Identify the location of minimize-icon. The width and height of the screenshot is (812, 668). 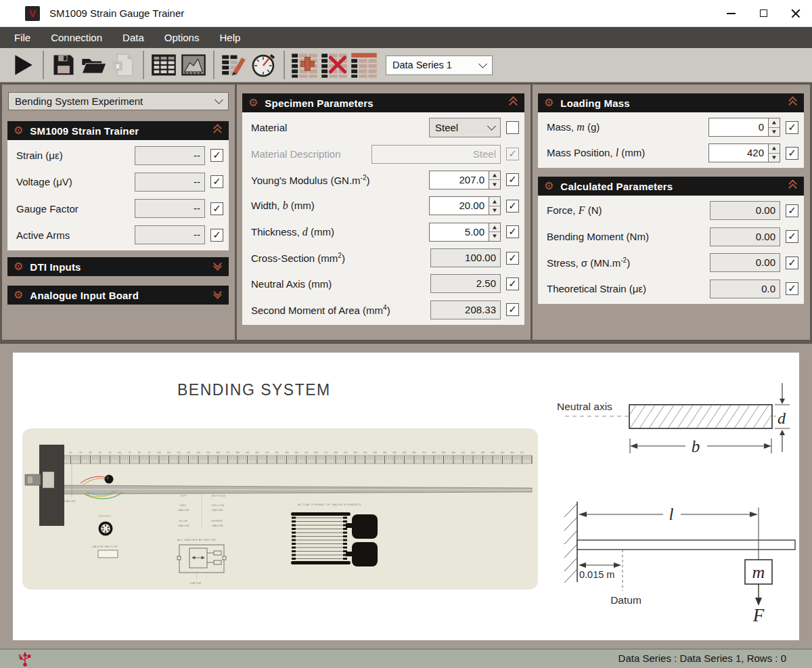
(731, 14).